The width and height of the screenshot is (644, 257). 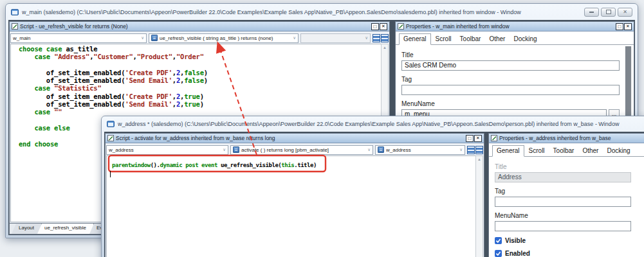 I want to click on script-toolbar: w_address ∨ ≡ activate ( ) returns long …, so click(x=295, y=150).